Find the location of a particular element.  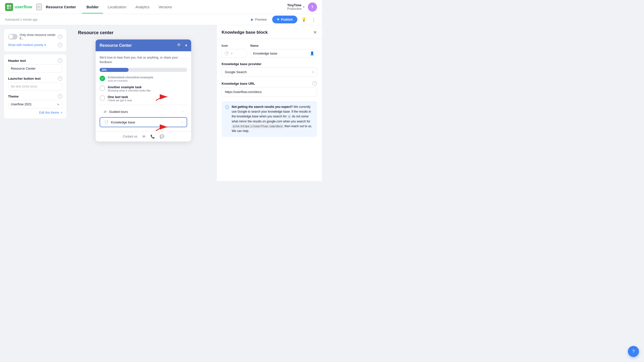

check-title-1: Embedded checklist example is located at coordinates (147, 77).